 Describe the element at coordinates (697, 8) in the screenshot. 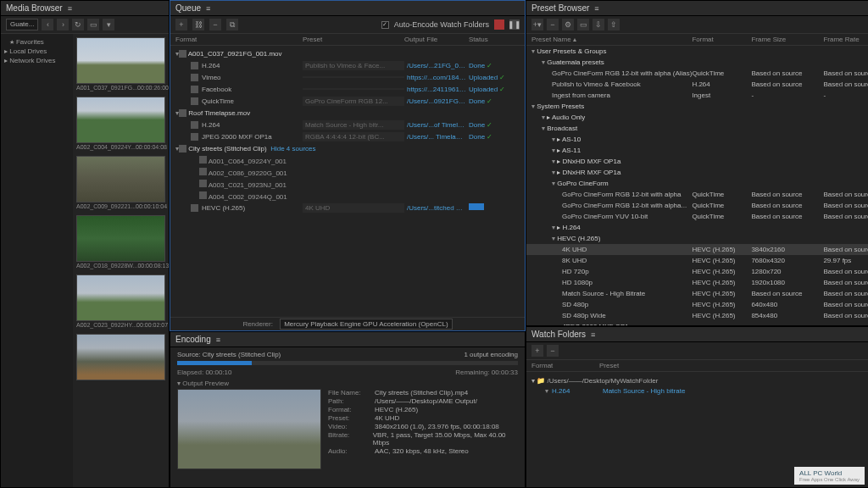

I see `preset-header: Preset Browser ≡` at that location.